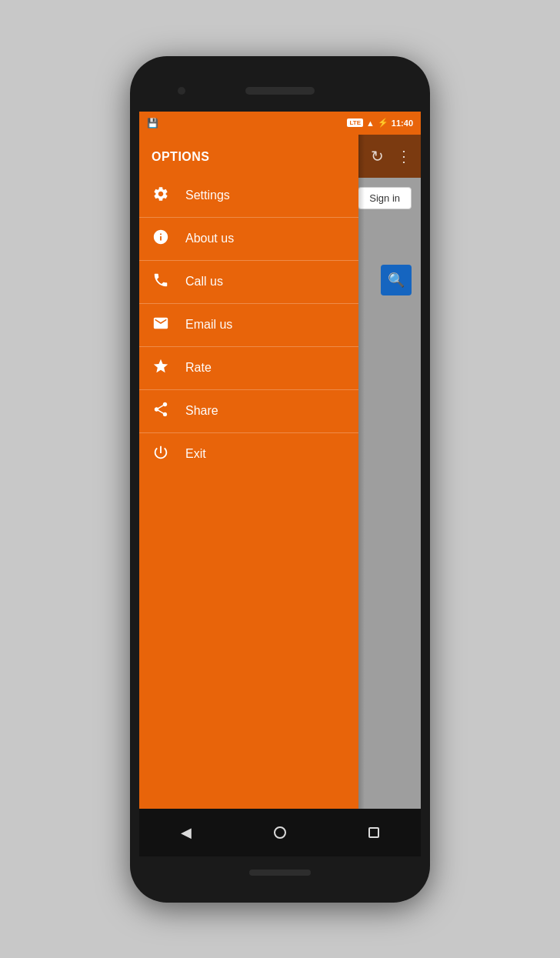 This screenshot has height=958, width=560. What do you see at coordinates (404, 156) in the screenshot?
I see `more-icon: ⋮` at bounding box center [404, 156].